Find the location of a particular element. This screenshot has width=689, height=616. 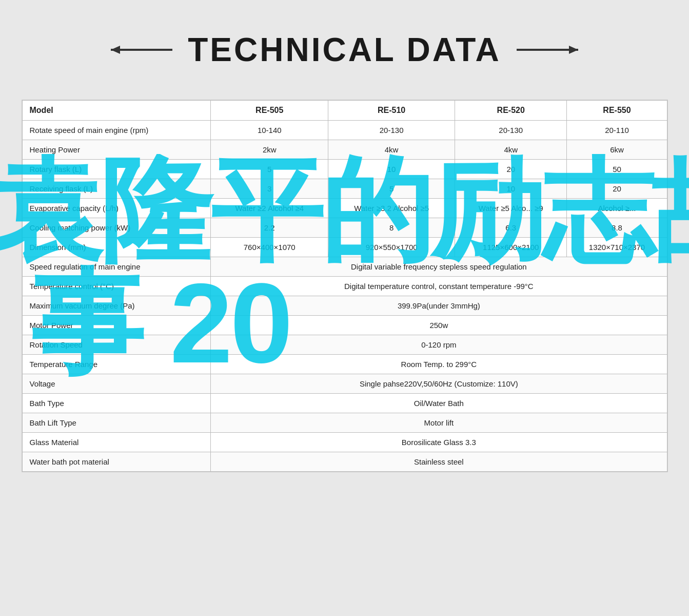

row-cell: 760×400×1070 is located at coordinates (270, 247).